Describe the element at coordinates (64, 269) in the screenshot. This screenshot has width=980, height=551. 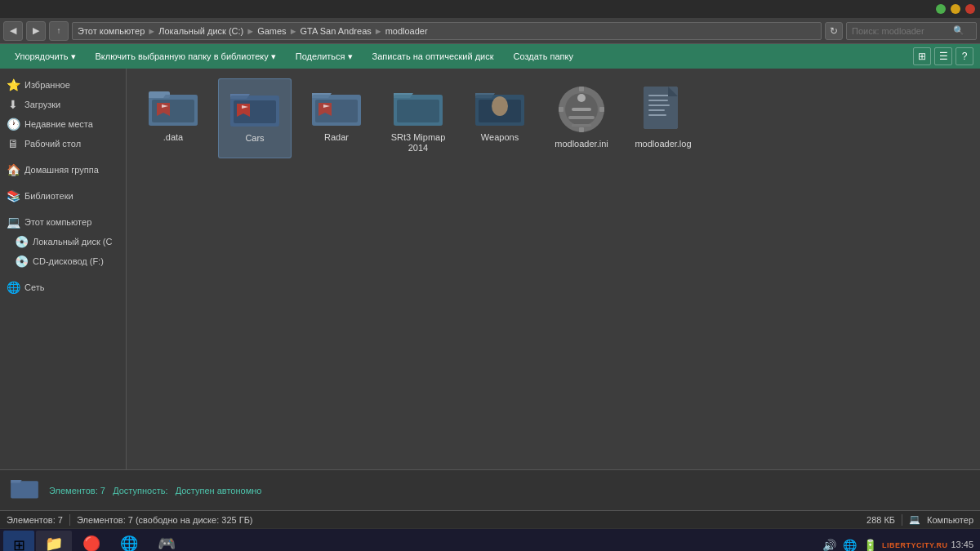
I see `sidebar: ⭐ Избранное ⬇ Загрузки 🕐 Недавние места …` at that location.